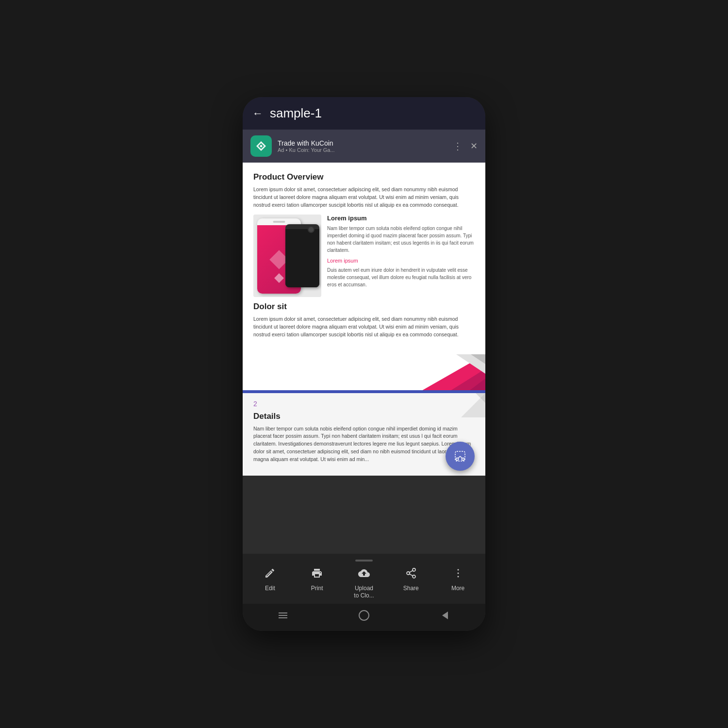  I want to click on page-number: 2, so click(364, 404).